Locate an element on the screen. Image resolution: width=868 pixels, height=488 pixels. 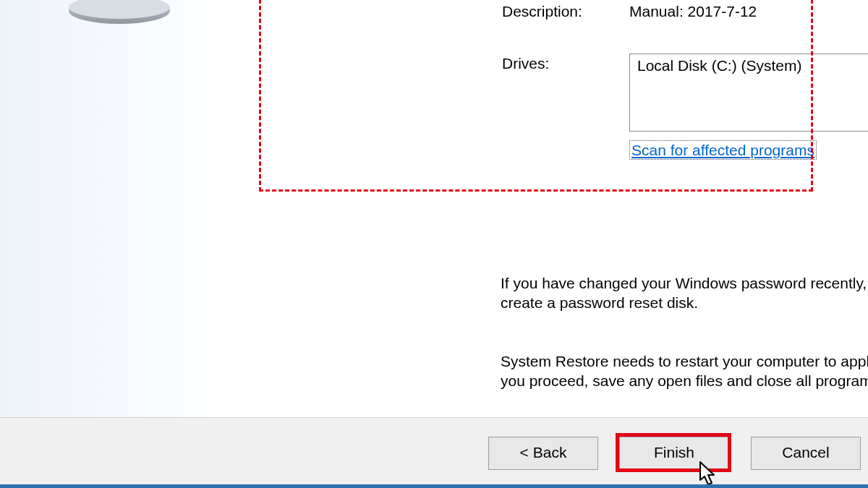
wizard-button-bar: < Back Finish Cancel is located at coordinates (434, 453).